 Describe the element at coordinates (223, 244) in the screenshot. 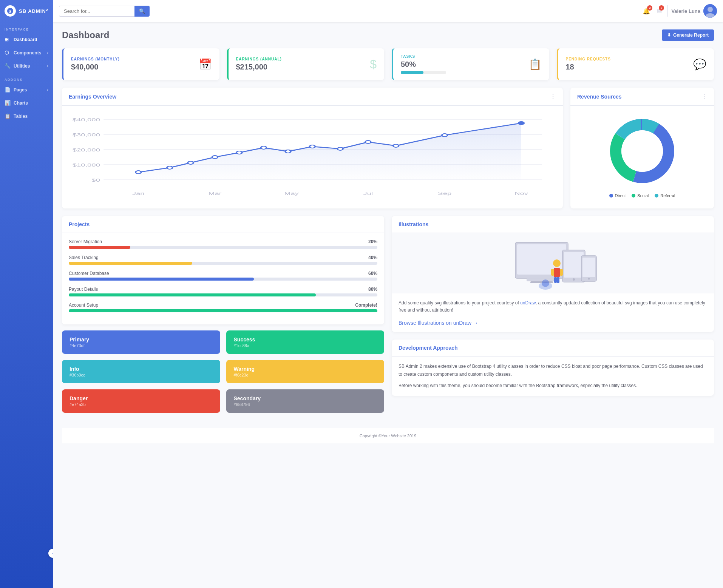

I see `project-item-0: Server Migration 20%` at that location.